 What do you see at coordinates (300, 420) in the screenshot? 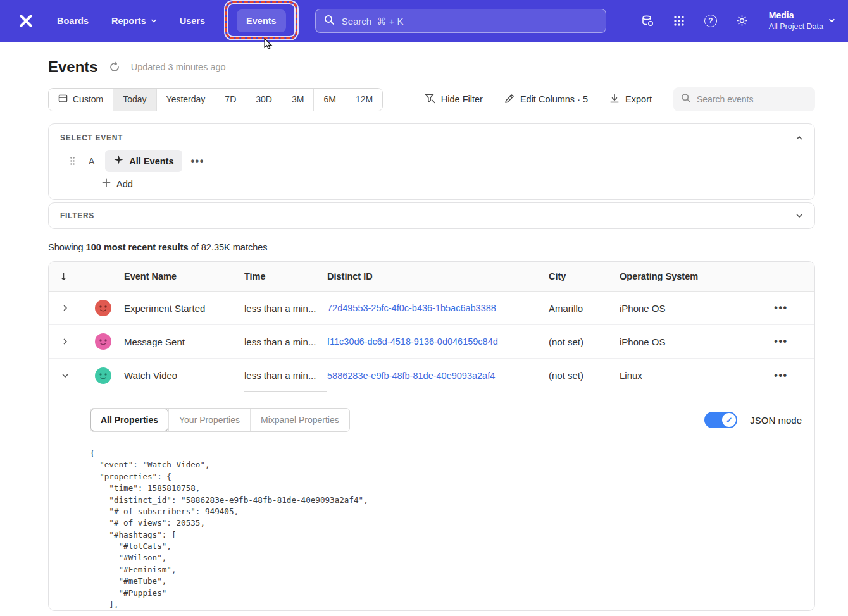
I see `tab-mixpanel-properties: Mixpanel Properties` at bounding box center [300, 420].